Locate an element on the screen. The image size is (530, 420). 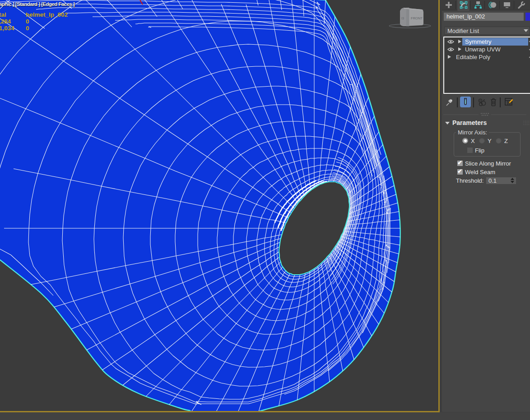
svg-text:aphic ] [Standard ] [Edged Fac: aphic ] [Standard ] [Edged Faces ] is located at coordinates (37, 4).